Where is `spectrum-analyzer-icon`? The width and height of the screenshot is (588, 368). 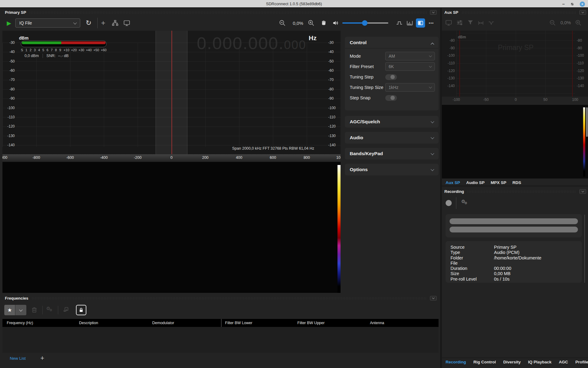 spectrum-analyzer-icon is located at coordinates (410, 23).